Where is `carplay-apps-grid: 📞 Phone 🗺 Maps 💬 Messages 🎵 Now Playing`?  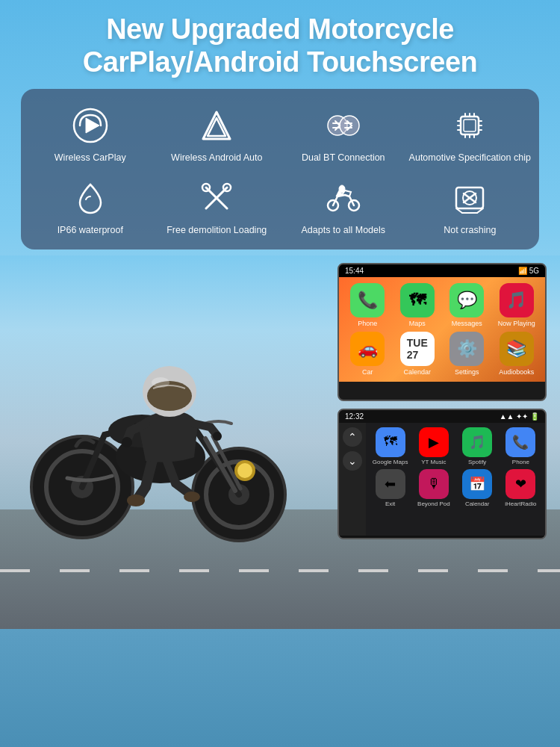 carplay-apps-grid: 📞 Phone 🗺 Maps 💬 Messages 🎵 Now Playing is located at coordinates (442, 329).